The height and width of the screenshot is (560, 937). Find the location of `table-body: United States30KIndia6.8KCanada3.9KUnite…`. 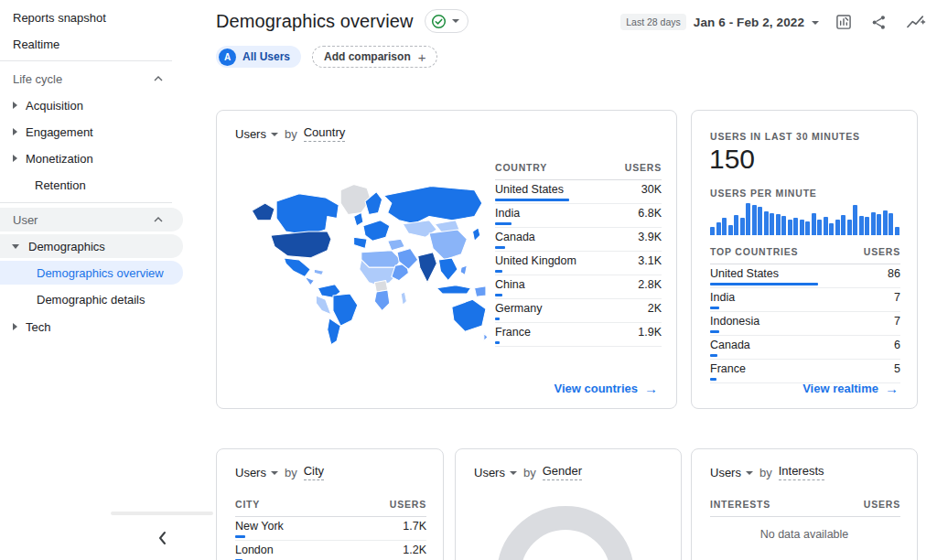

table-body: United States30KIndia6.8KCanada3.9KUnite… is located at coordinates (578, 264).